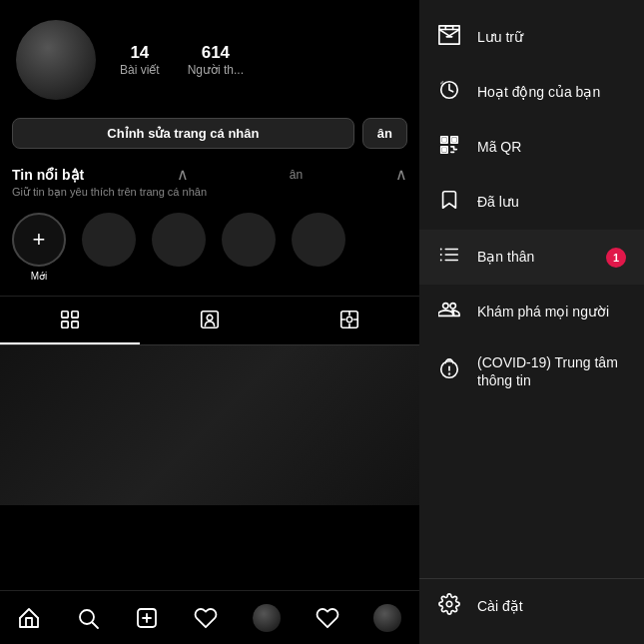  What do you see at coordinates (147, 618) in the screenshot?
I see `nav-add` at bounding box center [147, 618].